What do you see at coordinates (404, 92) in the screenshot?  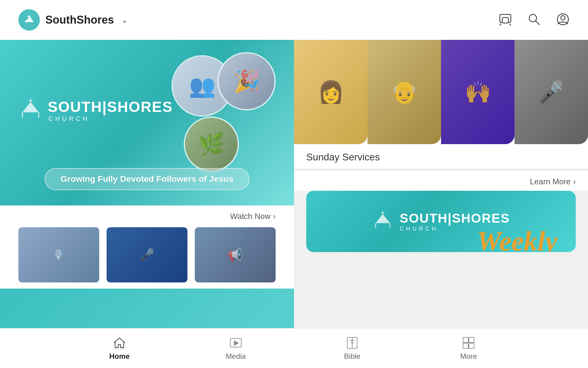 I see `sunday-photo-2: 👴` at bounding box center [404, 92].